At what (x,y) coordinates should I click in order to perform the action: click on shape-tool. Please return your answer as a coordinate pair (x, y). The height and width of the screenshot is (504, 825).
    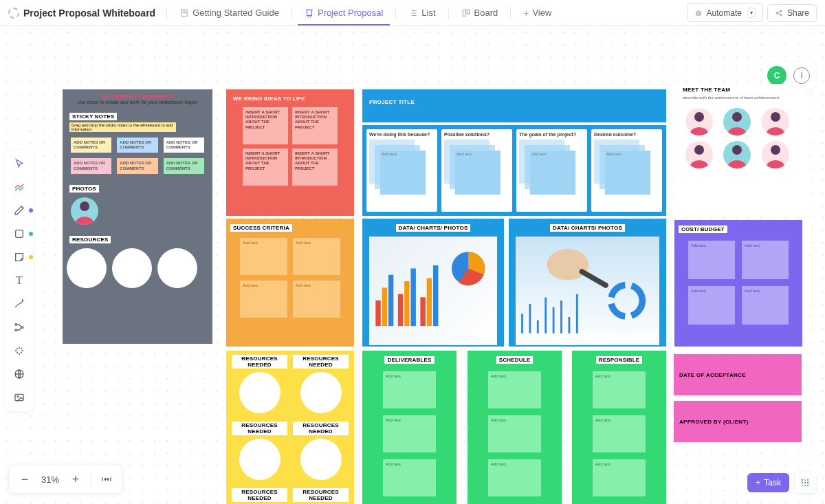
    Looking at the image, I should click on (19, 234).